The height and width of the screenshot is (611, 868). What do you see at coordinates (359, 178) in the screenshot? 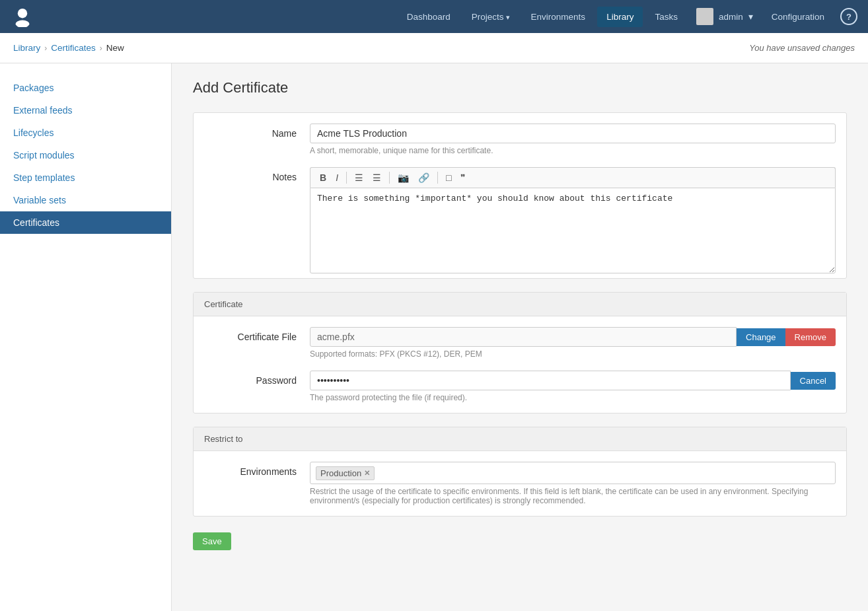
I see `notes-ul-button: ☰` at bounding box center [359, 178].